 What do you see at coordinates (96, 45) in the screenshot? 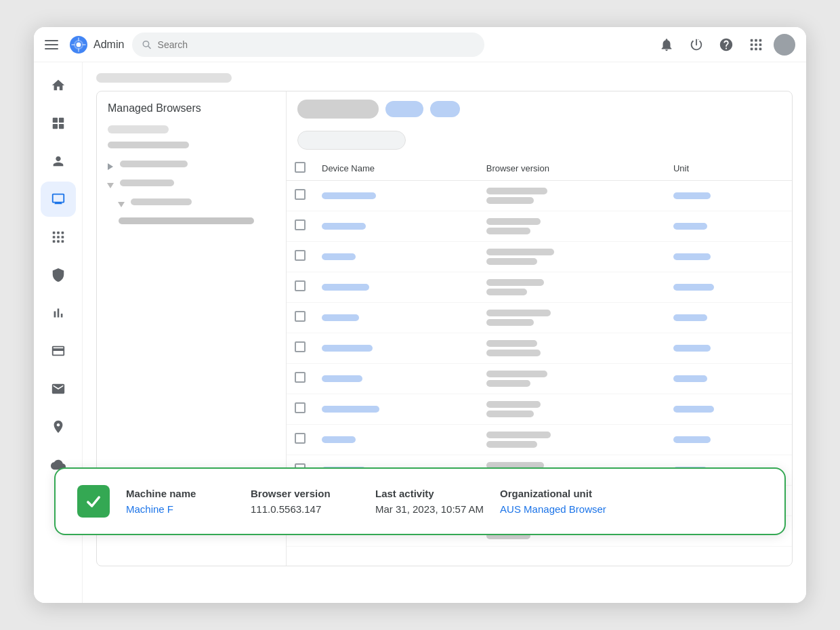
I see `logo-area: Admin` at bounding box center [96, 45].